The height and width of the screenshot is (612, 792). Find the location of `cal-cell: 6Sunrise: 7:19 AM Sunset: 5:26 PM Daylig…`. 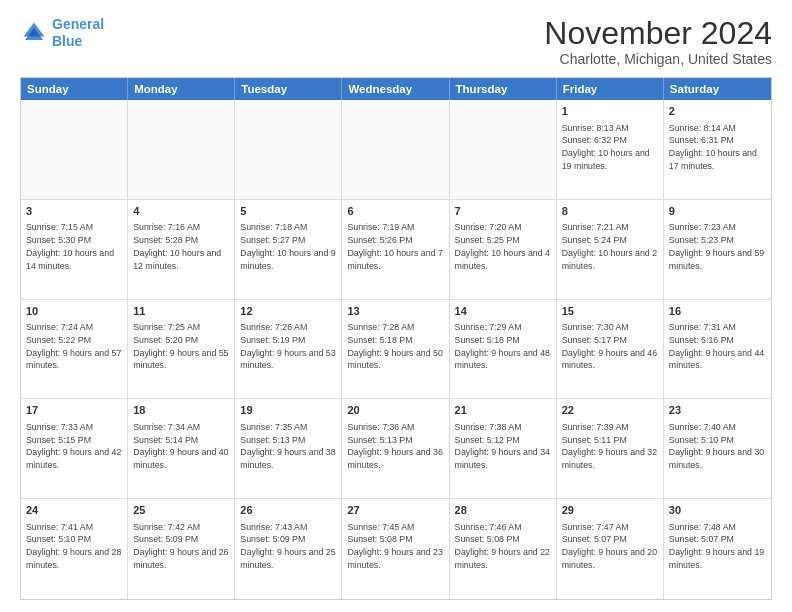

cal-cell: 6Sunrise: 7:19 AM Sunset: 5:26 PM Daylig… is located at coordinates (396, 250).